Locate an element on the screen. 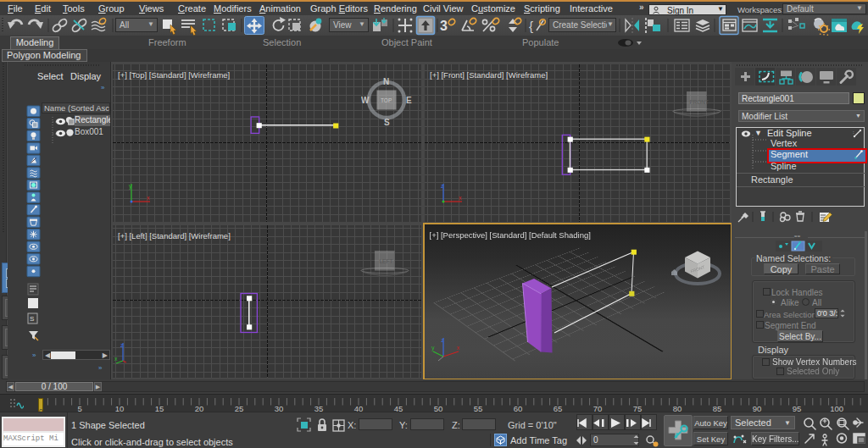 The width and height of the screenshot is (868, 448). svg-text: FRONT is located at coordinates (699, 102).